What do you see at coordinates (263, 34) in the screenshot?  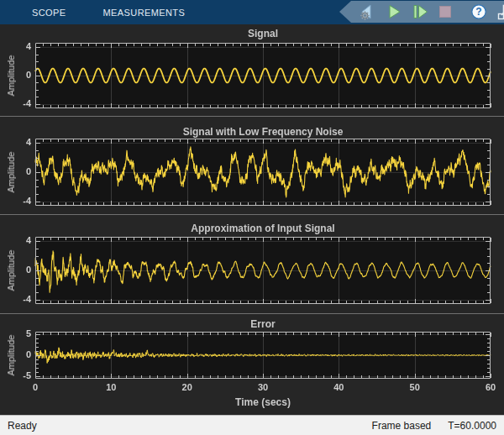 I see `plot-title-signal: Signal` at bounding box center [263, 34].